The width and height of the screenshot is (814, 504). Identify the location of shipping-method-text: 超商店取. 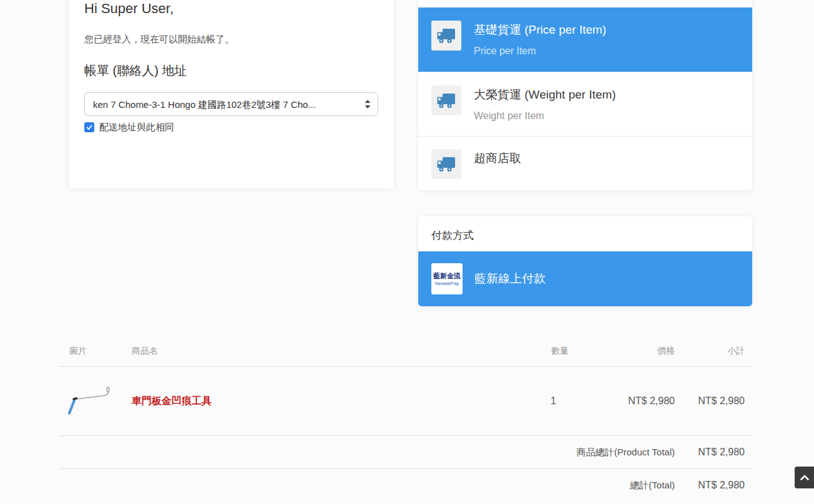
(498, 158).